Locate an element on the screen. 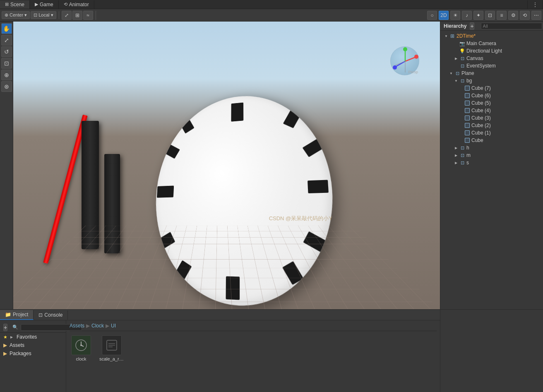 The height and width of the screenshot is (392, 543). cube-6-label: Cube (6) is located at coordinates (481, 96).